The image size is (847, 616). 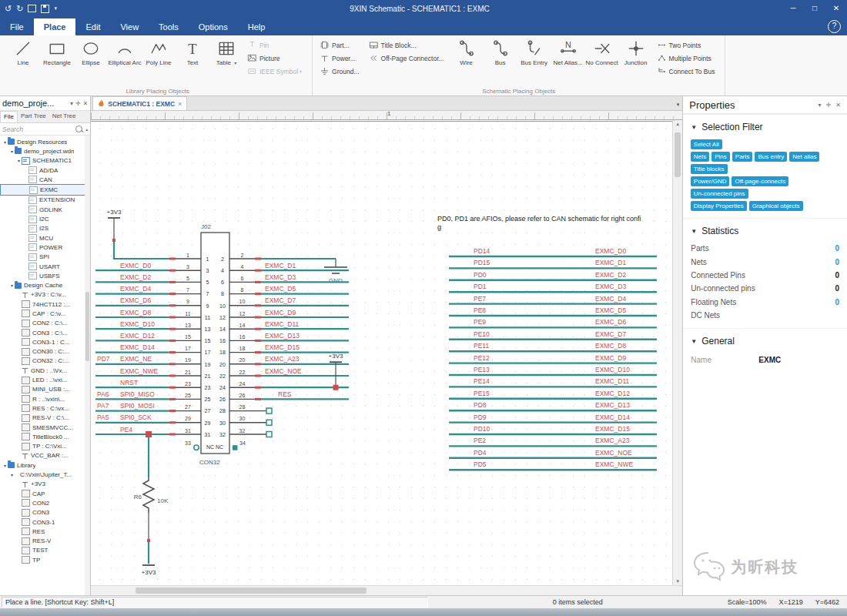 I want to click on pin-number-inside: 9, so click(x=208, y=306).